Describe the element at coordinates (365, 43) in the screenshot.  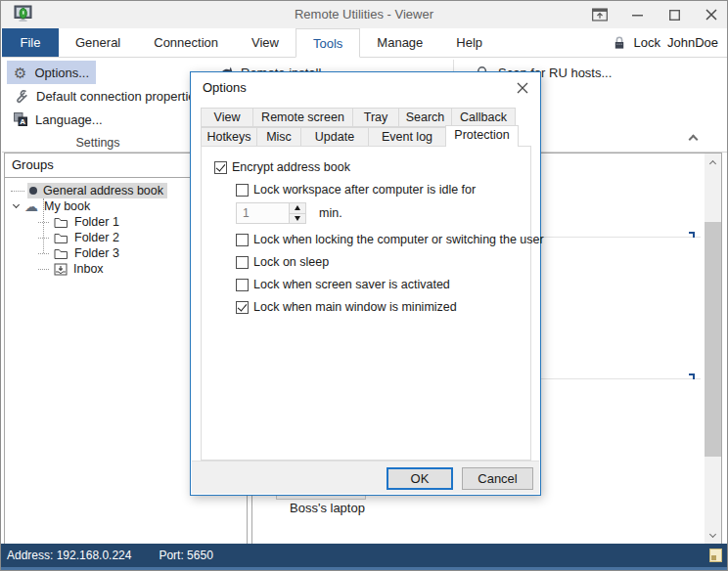
I see `menubar: File General Connection View Tools Manag…` at that location.